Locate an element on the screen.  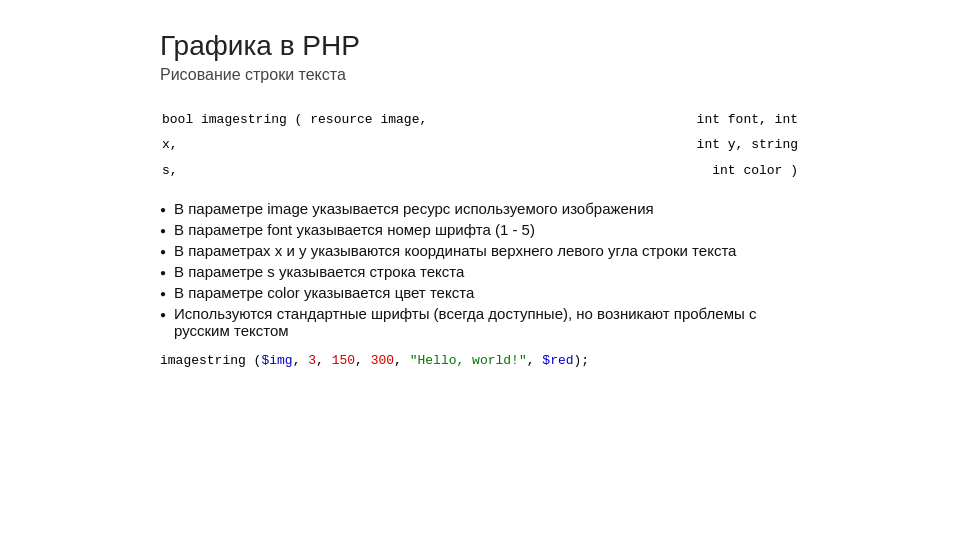
example-var-red: $red is located at coordinates (558, 360).